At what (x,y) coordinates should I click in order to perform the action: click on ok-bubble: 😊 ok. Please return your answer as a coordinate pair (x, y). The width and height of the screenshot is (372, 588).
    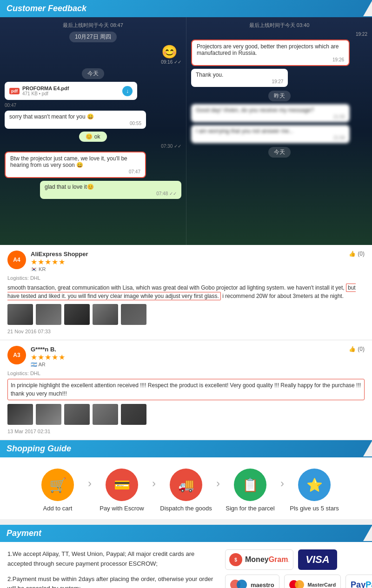
    Looking at the image, I should click on (93, 137).